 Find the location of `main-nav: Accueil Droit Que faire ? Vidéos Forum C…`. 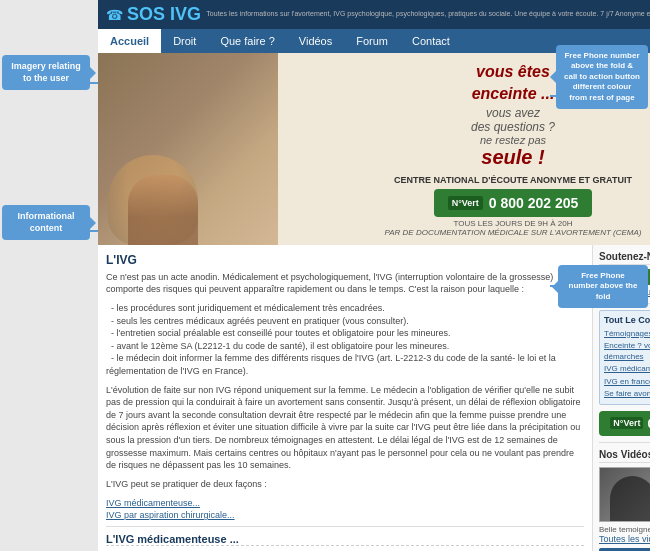

main-nav: Accueil Droit Que faire ? Vidéos Forum C… is located at coordinates (374, 41).